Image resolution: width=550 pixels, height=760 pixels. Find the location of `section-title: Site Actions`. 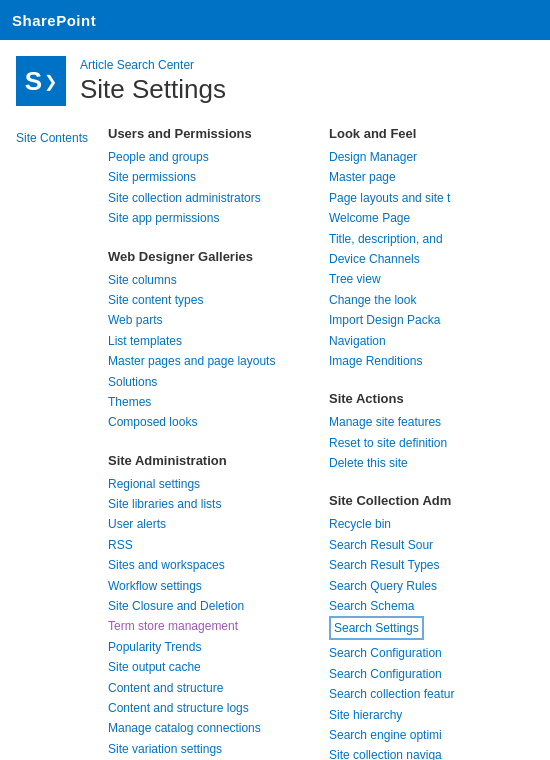

section-title: Site Actions is located at coordinates (436, 398).